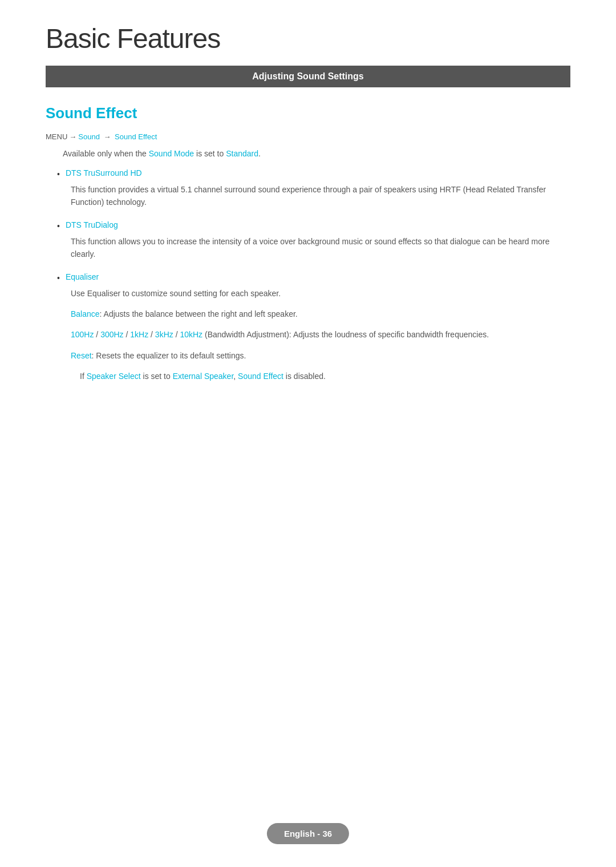 The image size is (616, 867). I want to click on bullet-section-equaliser: • Equaliser Use Equaliser to customize s…, so click(308, 328).